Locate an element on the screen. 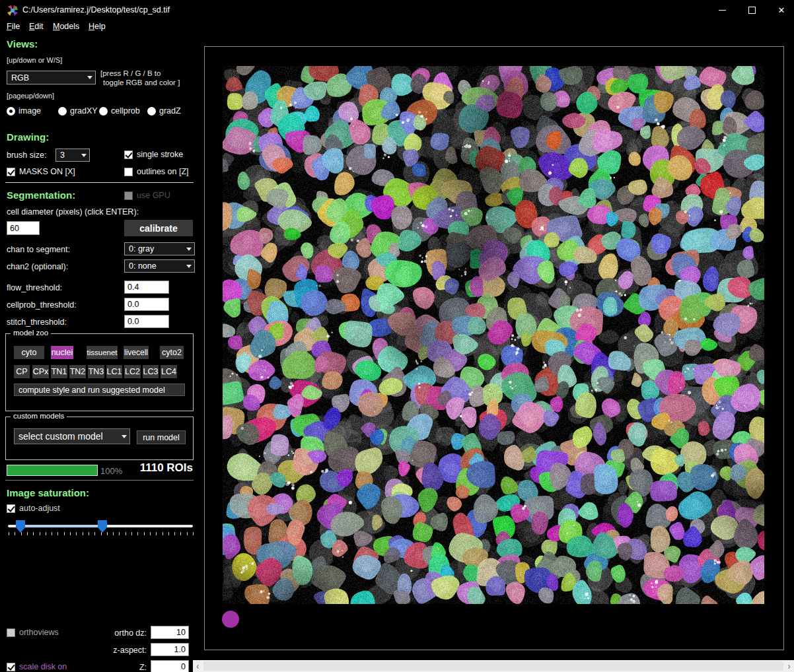 This screenshot has width=794, height=672. model-zoo-row2: CP CPx TN1 TN2 TN3 LC1 LC2 LC3 LC4 is located at coordinates (99, 372).